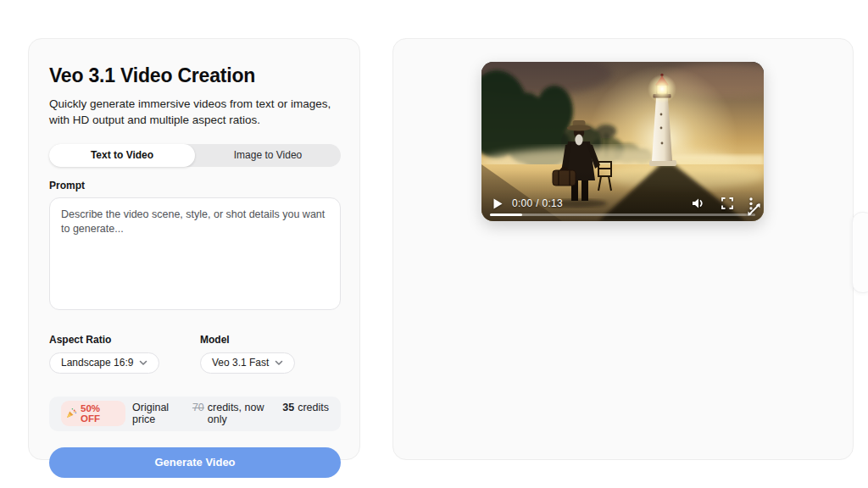  What do you see at coordinates (288, 408) in the screenshot?
I see `discounted-price: 35` at bounding box center [288, 408].